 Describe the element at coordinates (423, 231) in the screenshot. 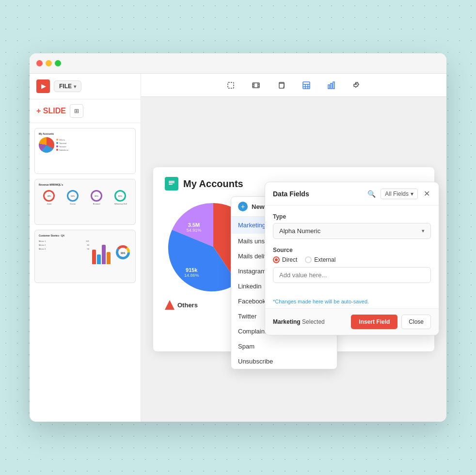

I see `select-arrow-icon: ▾` at that location.